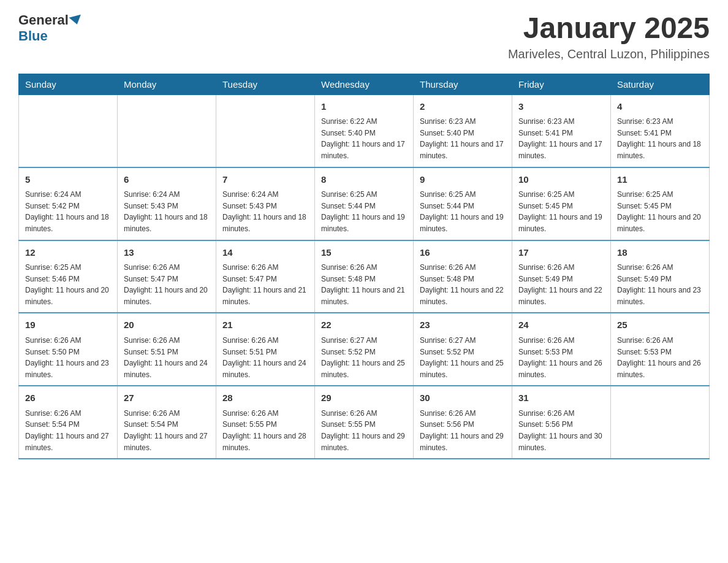 The image size is (728, 563). Describe the element at coordinates (364, 131) in the screenshot. I see `calendar-day-cell: 1Sunrise: 6:22 AMSunset: 5:40 PMDaylight…` at that location.